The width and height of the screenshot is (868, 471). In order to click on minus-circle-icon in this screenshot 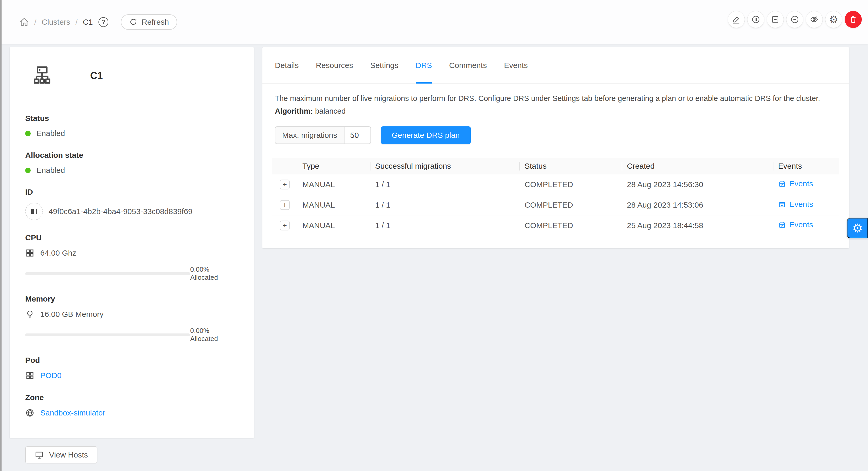, I will do `click(795, 20)`.